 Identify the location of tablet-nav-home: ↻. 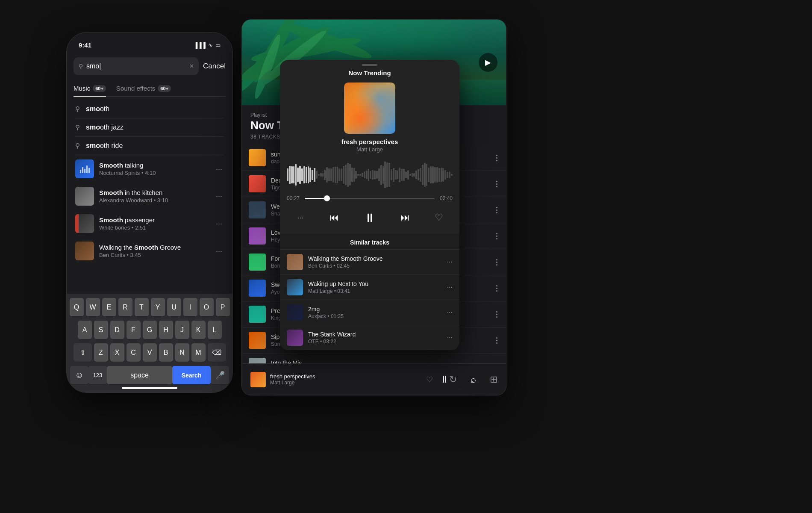
(453, 380).